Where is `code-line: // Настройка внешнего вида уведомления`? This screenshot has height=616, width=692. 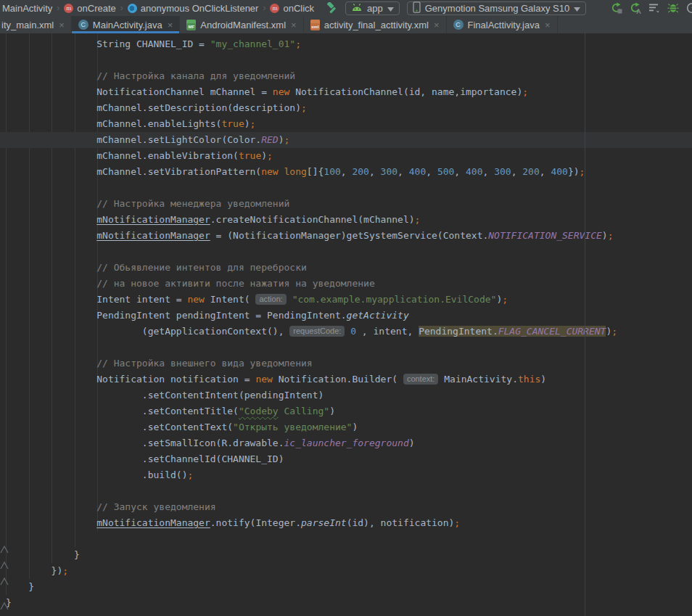
code-line: // Настройка внешнего вида уведомления is located at coordinates (346, 364).